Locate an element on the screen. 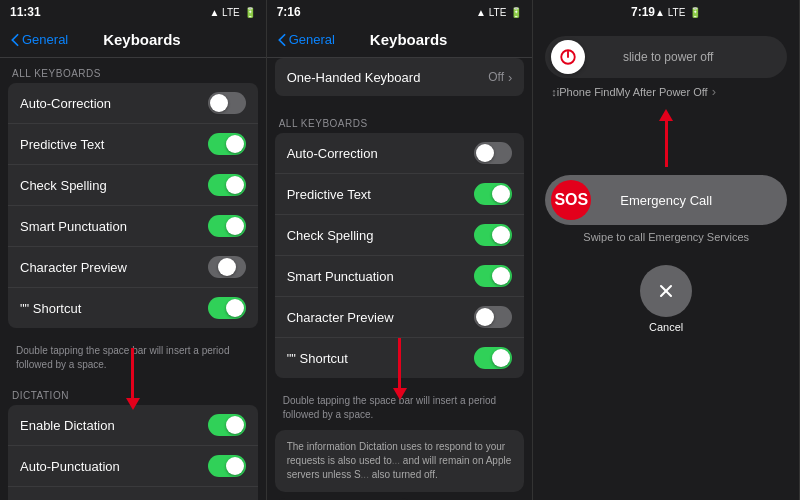 This screenshot has height=500, width=800. time-2: 7:16 is located at coordinates (289, 12).